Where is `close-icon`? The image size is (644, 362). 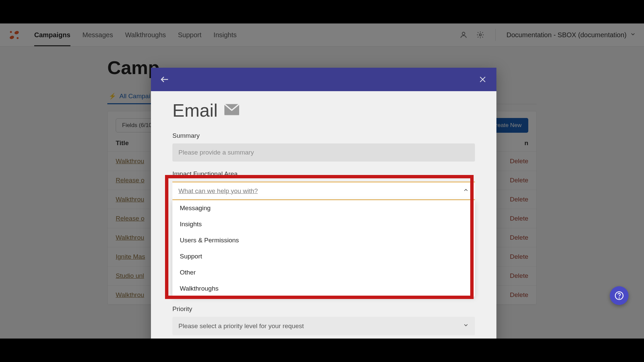 close-icon is located at coordinates (483, 79).